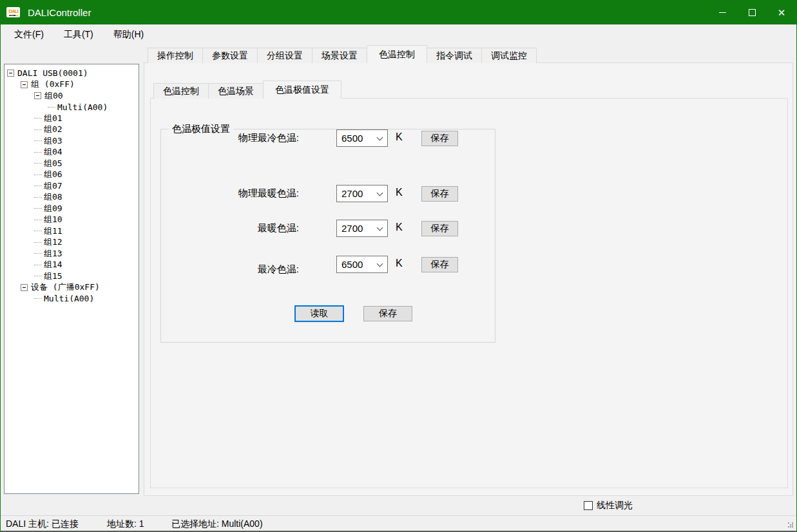  I want to click on tree-node: DALI USB(0001), so click(72, 73).